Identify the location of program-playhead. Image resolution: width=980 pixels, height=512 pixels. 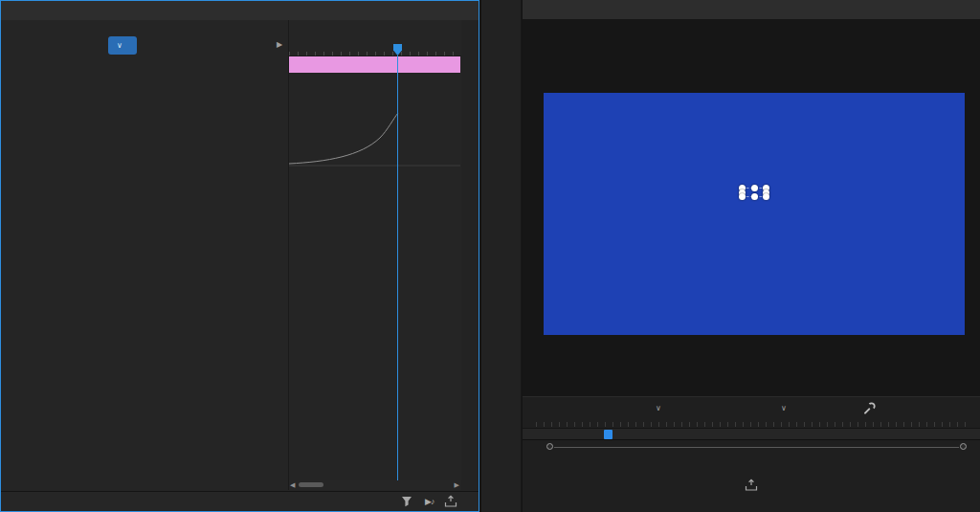
(609, 434).